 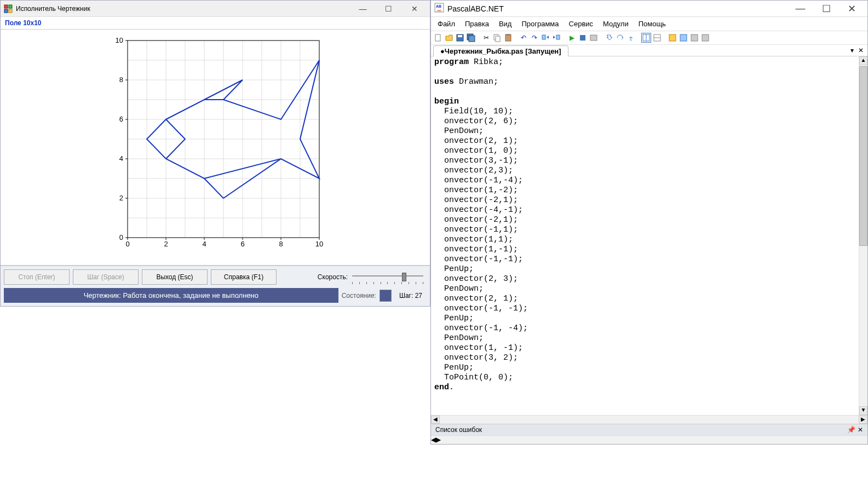 I want to click on menu-item-Правка: Правка, so click(x=477, y=24).